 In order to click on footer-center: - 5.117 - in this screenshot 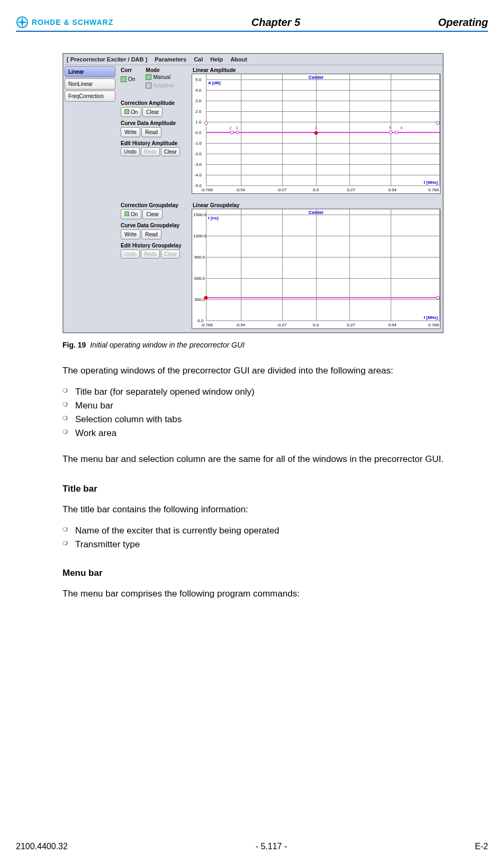, I will do `click(272, 847)`.